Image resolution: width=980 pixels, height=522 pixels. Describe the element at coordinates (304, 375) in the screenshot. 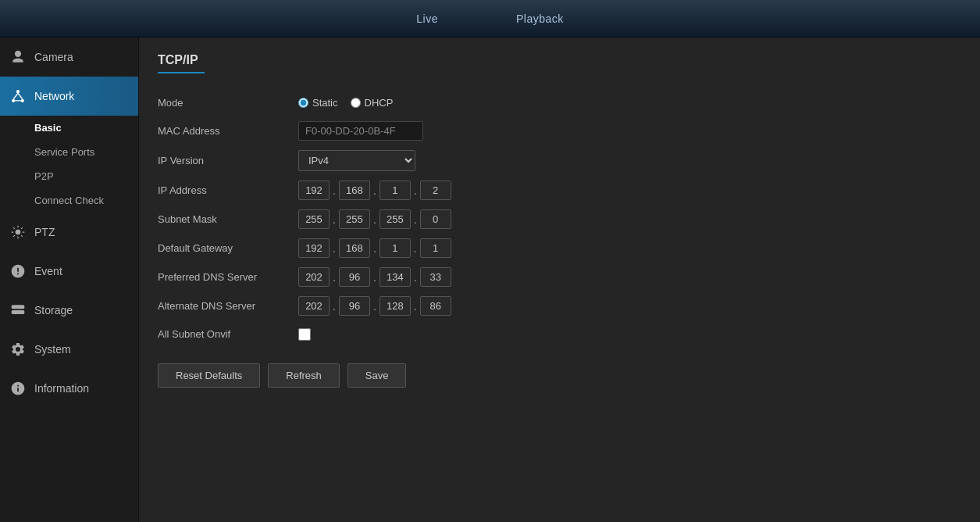

I see `refresh-button: Refresh` at that location.